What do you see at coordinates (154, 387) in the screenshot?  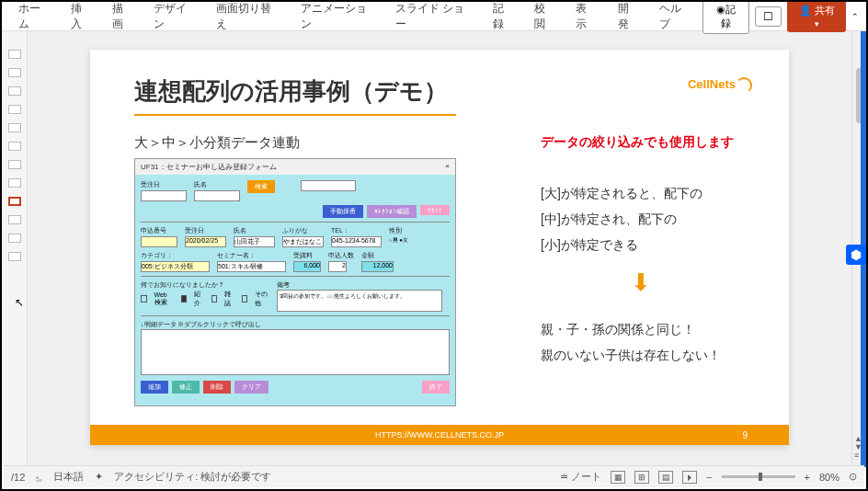 I see `add-btn: 追加` at bounding box center [154, 387].